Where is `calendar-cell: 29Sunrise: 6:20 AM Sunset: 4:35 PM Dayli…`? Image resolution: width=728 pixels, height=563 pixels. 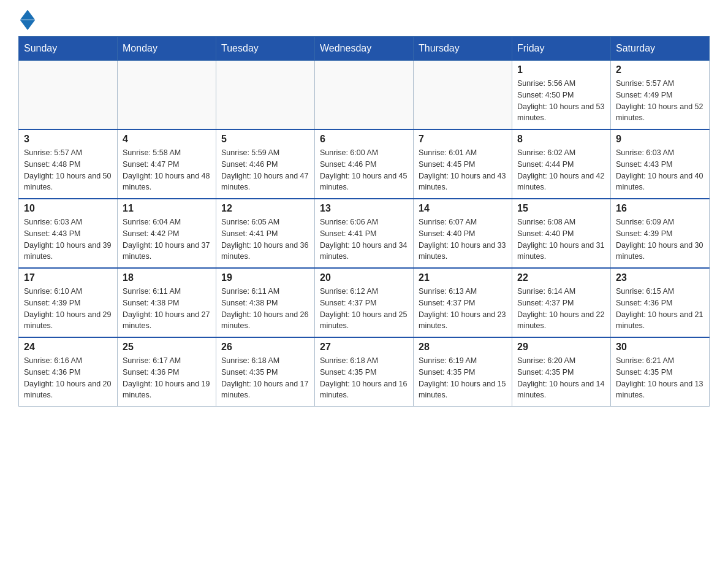
calendar-cell: 29Sunrise: 6:20 AM Sunset: 4:35 PM Dayli… is located at coordinates (561, 372).